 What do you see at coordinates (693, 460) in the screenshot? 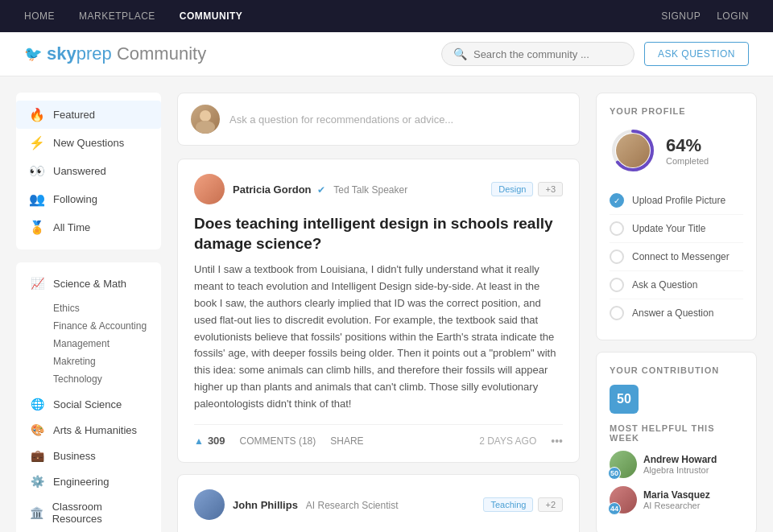
I see `andrew-name: Andrew Howard` at bounding box center [693, 460].